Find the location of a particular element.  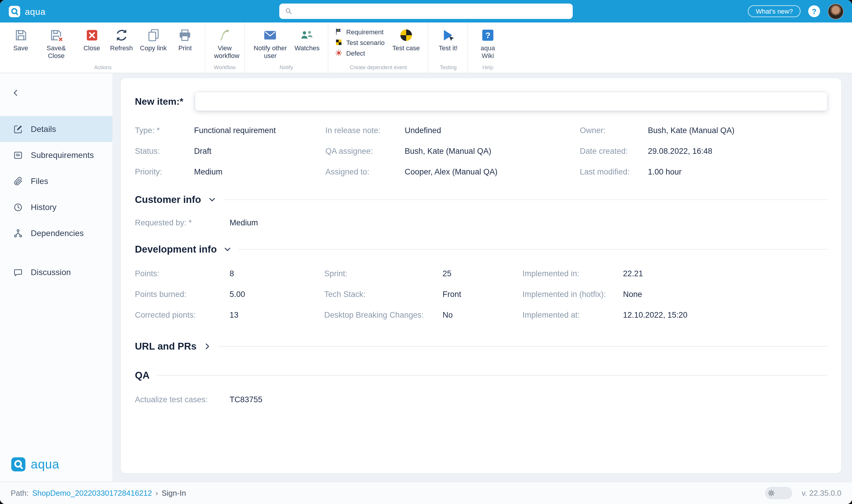

implemented-in-value: 22.21 is located at coordinates (725, 274).